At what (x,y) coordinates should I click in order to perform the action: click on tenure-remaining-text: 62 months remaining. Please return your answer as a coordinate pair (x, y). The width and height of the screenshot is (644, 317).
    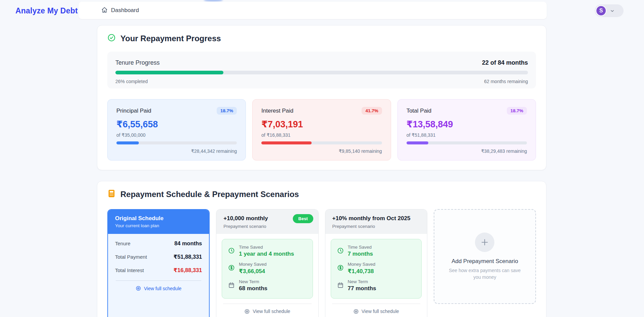
    Looking at the image, I should click on (506, 81).